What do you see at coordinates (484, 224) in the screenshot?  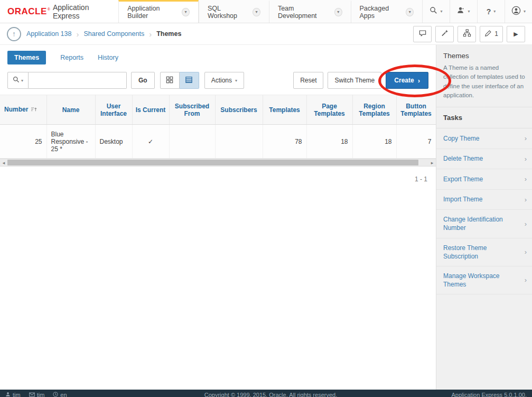 I see `task-change-identification-number: Change Identification Number ›` at bounding box center [484, 224].